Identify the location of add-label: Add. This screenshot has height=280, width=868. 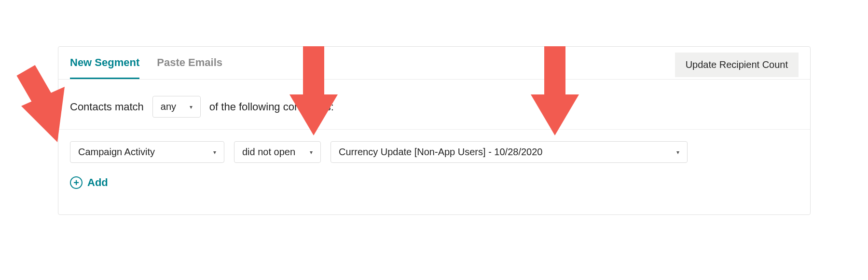
(97, 183).